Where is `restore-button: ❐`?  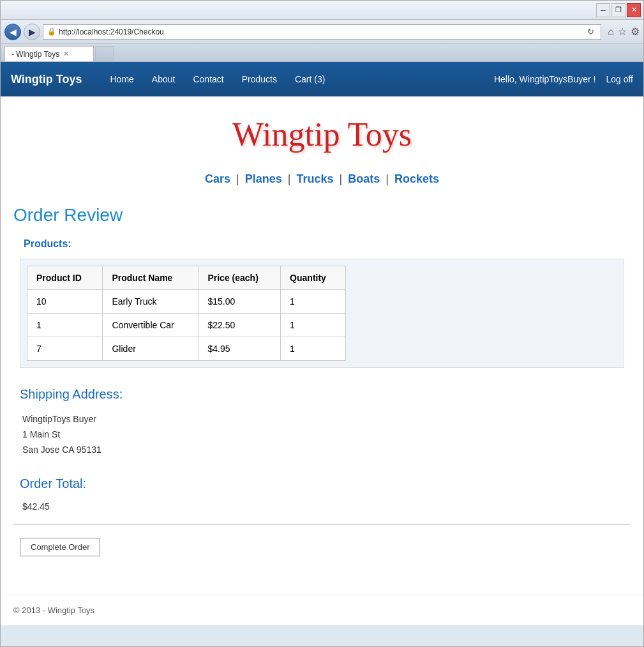
restore-button: ❐ is located at coordinates (618, 10).